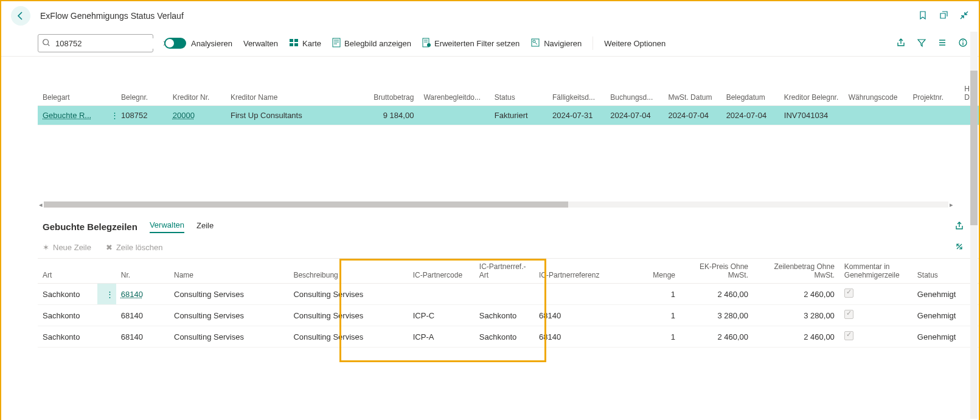 The width and height of the screenshot is (980, 420). What do you see at coordinates (70, 94) in the screenshot?
I see `col-belegart: Belegart` at bounding box center [70, 94].